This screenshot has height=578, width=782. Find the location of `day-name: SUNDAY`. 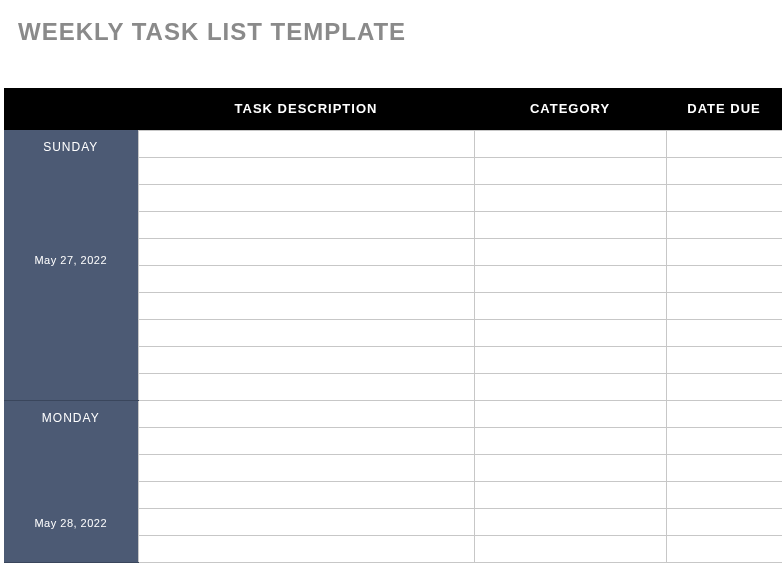

day-name: SUNDAY is located at coordinates (71, 142).